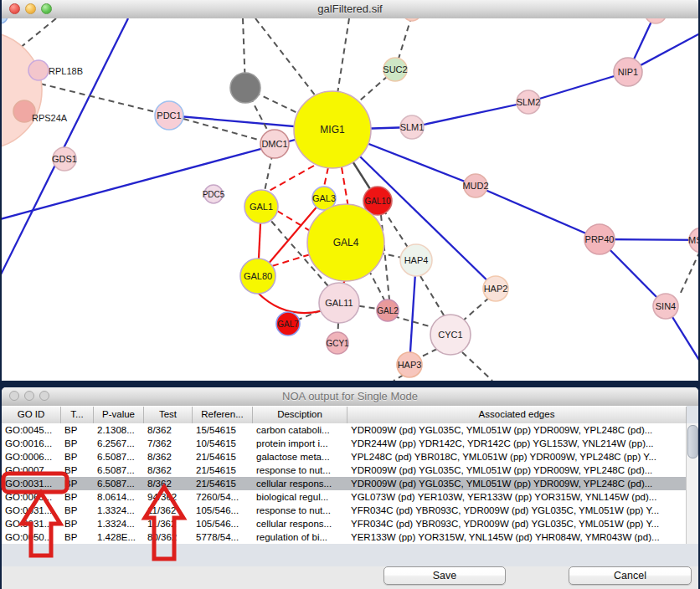 The image size is (700, 589). I want to click on table-cell: 1.428E..., so click(119, 537).